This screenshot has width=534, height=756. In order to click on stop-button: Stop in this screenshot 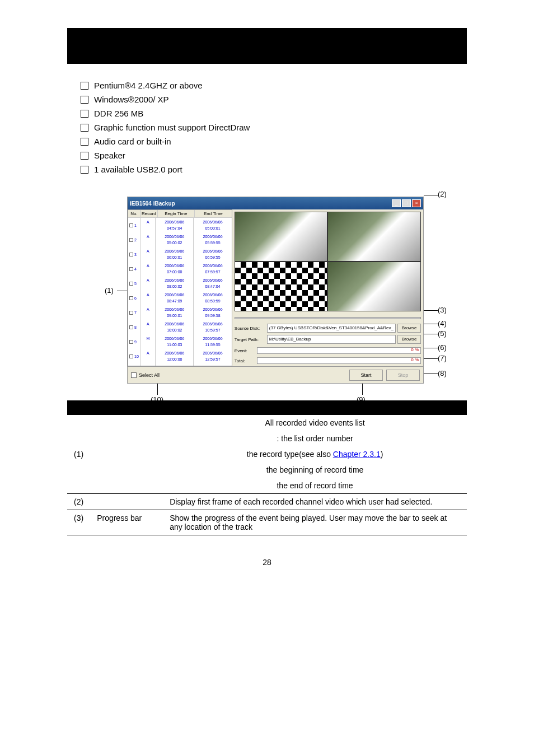, I will do `click(403, 375)`.